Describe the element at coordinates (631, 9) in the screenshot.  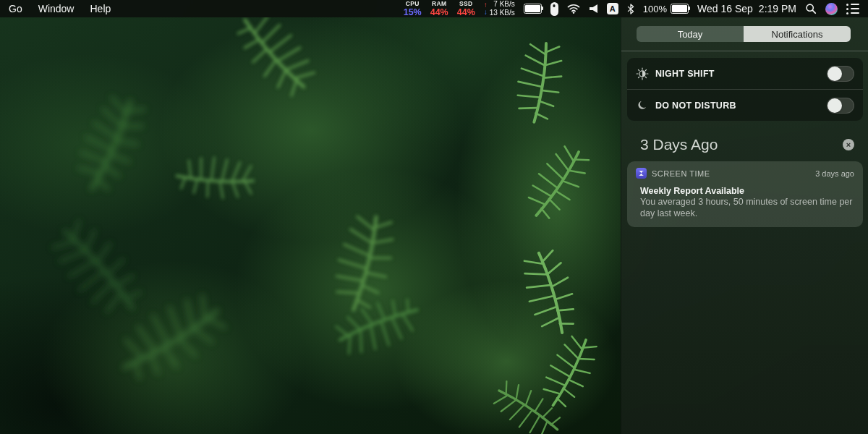
I see `bluetooth-icon` at that location.